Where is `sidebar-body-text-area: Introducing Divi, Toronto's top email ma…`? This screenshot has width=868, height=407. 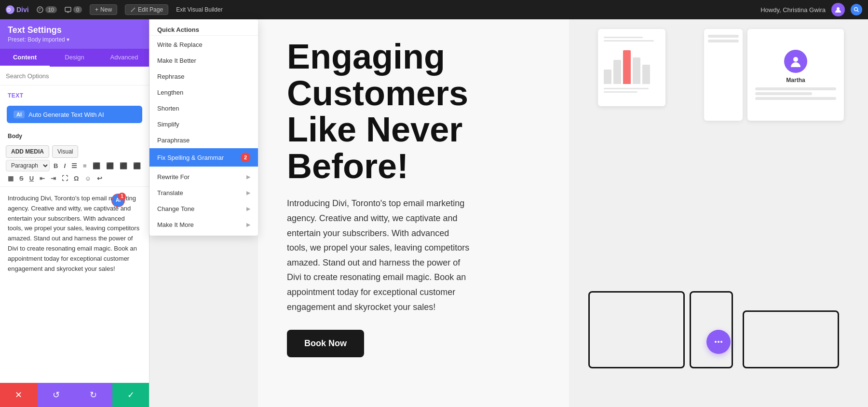
sidebar-body-text-area: Introducing Divi, Toronto's top email ma… is located at coordinates (74, 234).